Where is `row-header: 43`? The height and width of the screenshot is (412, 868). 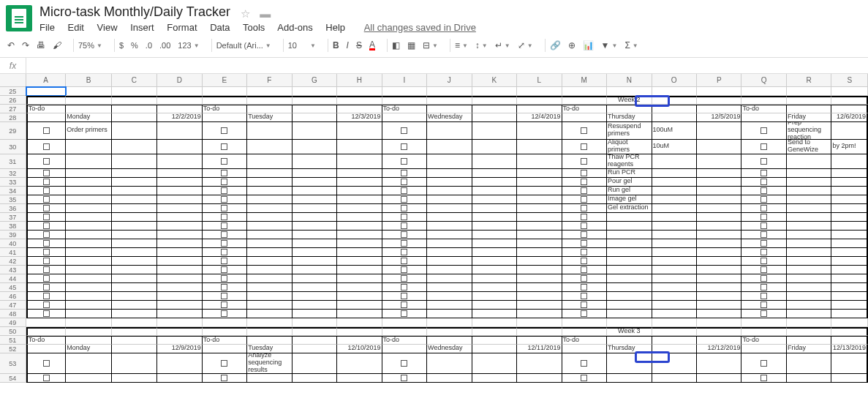
row-header: 43 is located at coordinates (13, 270).